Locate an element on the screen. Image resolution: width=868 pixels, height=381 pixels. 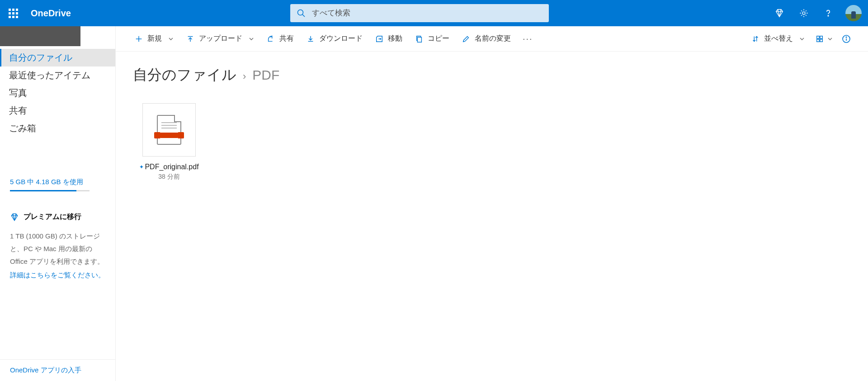
sidebar-footer: OneDrive アプリの入手 is located at coordinates (58, 370).